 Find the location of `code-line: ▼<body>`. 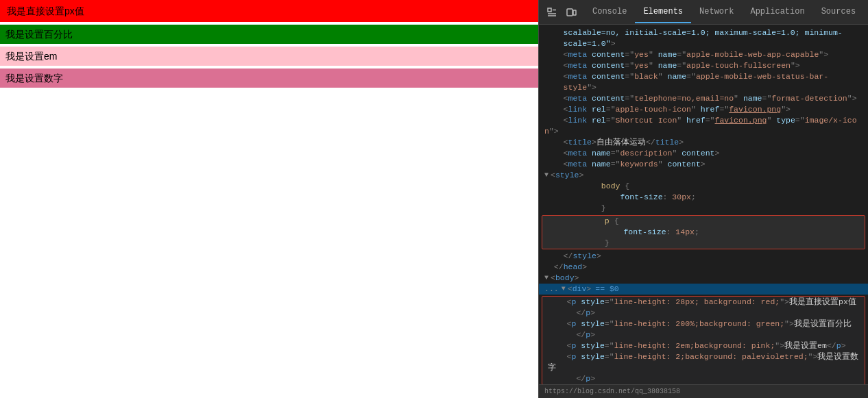

code-line: ▼<body> is located at coordinates (703, 278).